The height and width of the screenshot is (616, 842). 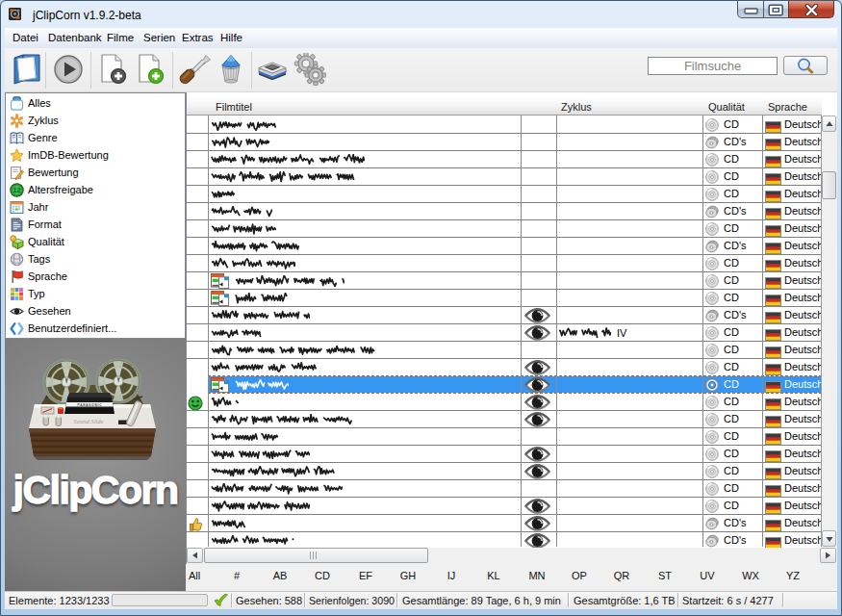 I want to click on svg-text: 12, so click(x=16, y=191).